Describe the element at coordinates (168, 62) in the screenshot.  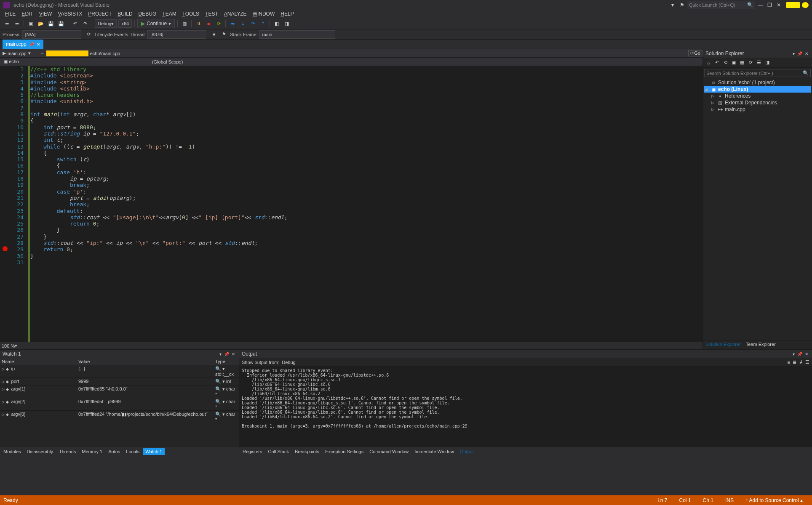
I see `global-scope: (Global Scope)` at that location.